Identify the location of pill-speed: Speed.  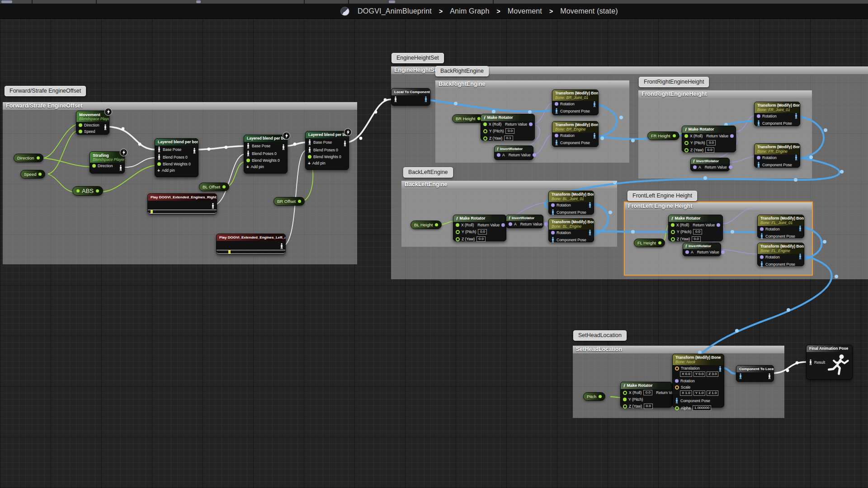
(33, 174).